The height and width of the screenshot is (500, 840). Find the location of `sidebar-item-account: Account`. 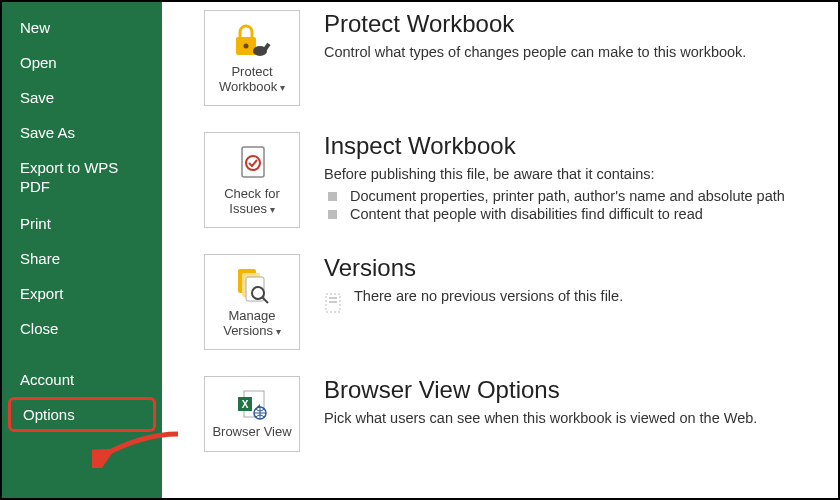

sidebar-item-account: Account is located at coordinates (82, 380).